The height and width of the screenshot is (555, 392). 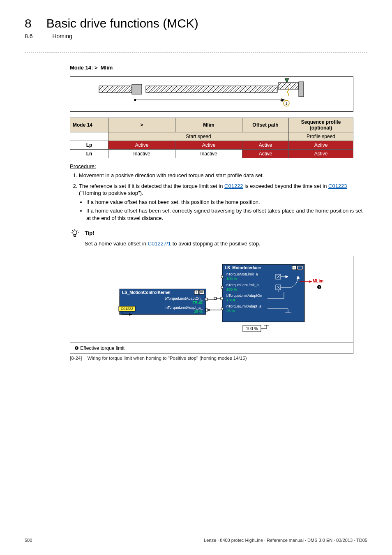 I want to click on mode-heading: Mode 14: >_Mlim, so click(x=219, y=67).